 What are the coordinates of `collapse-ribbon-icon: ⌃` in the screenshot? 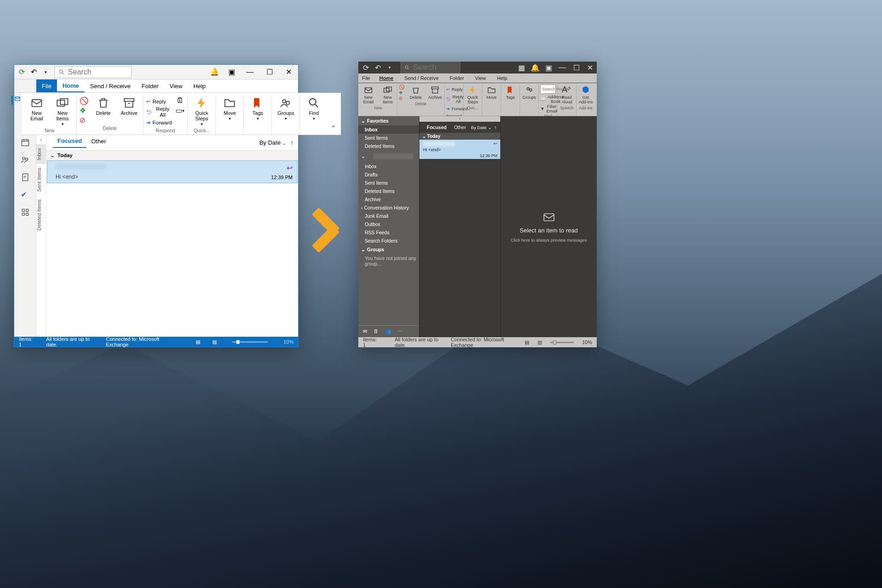 It's located at (334, 129).